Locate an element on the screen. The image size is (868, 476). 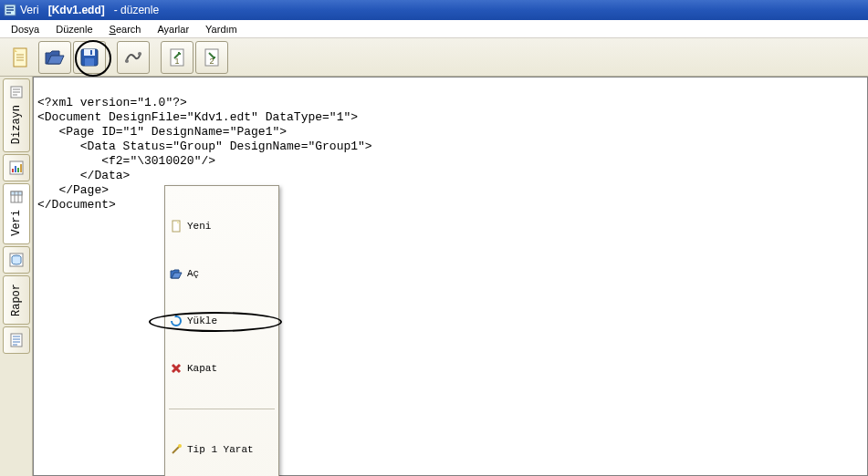
refresh-icon is located at coordinates (176, 321).